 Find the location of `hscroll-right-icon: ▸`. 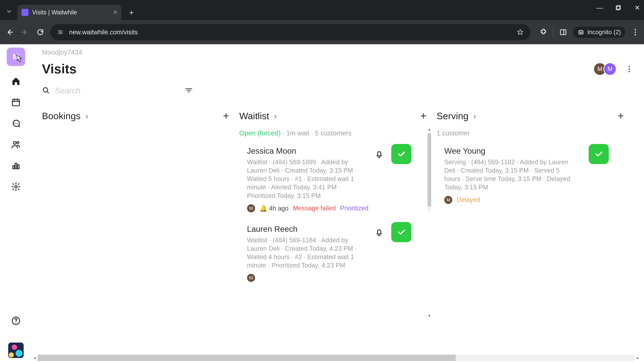

hscroll-right-icon: ▸ is located at coordinates (638, 358).